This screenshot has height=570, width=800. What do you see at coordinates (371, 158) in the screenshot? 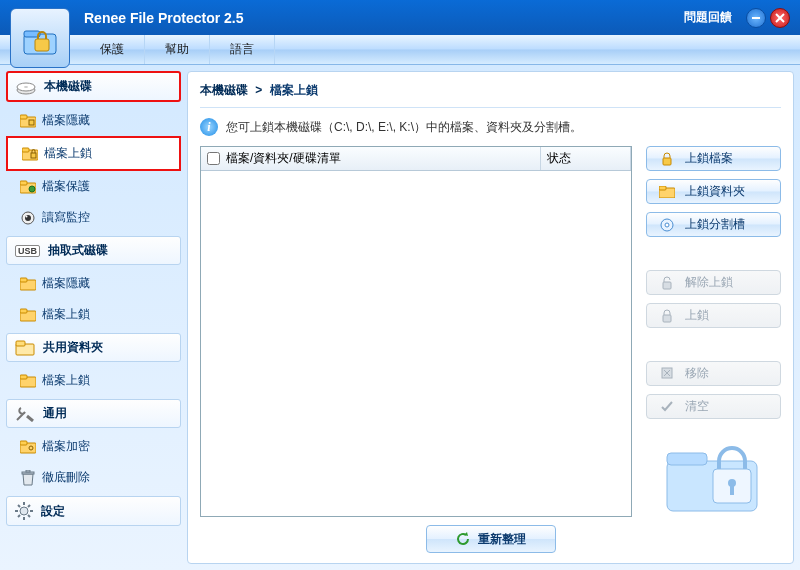
I see `col-items: 檔案/資料夾/硬碟清單` at bounding box center [371, 158].